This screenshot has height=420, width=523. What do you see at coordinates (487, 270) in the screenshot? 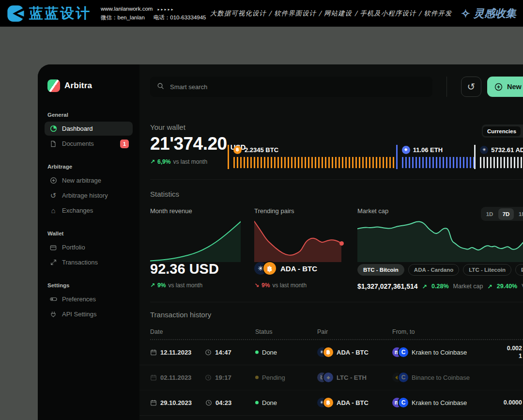
I see `coin-pill-ltc-litecoin: LTC - Litecoin` at bounding box center [487, 270].